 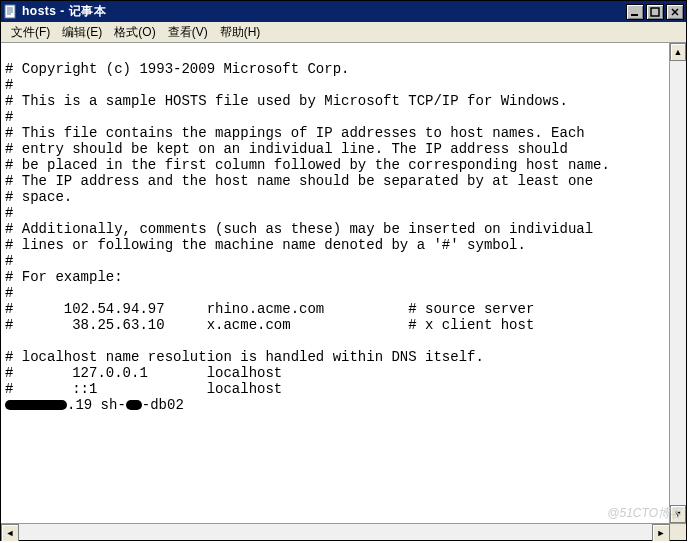 I want to click on text-line: # be placed in the first column followed…, so click(x=308, y=165).